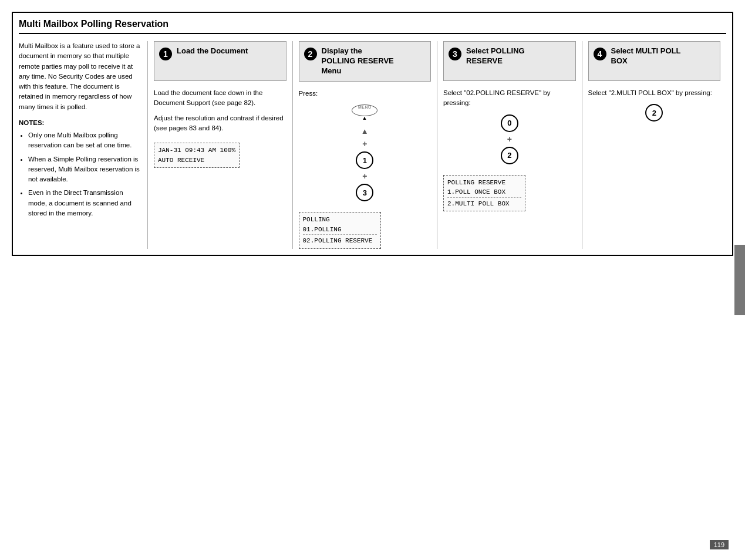  Describe the element at coordinates (220, 61) in the screenshot. I see `step-1-header: 1 Load the Document` at that location.